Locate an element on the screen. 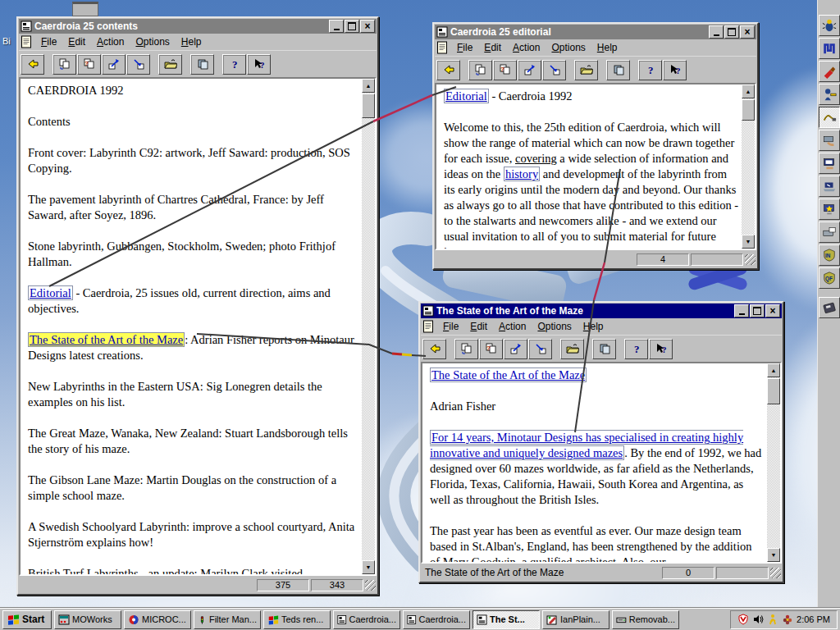  start-button: Start is located at coordinates (27, 620).